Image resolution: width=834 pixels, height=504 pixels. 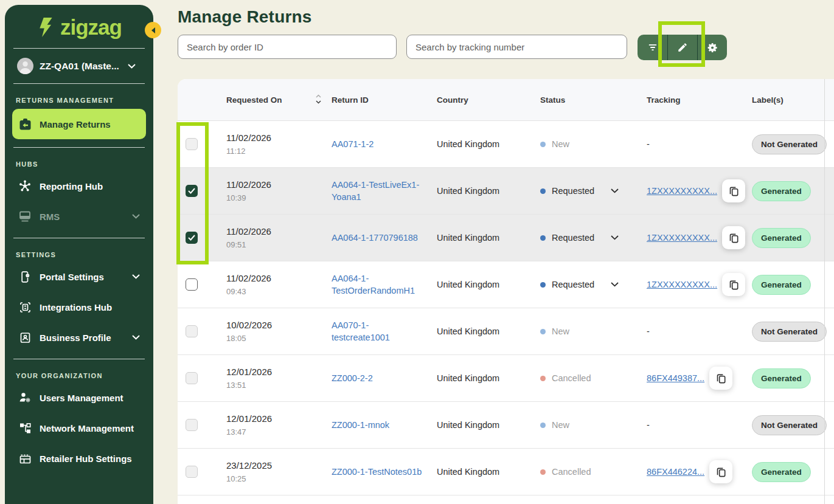 I want to click on sidebar-item-retailer-hub-settings: Retailer Hub Settings, so click(x=79, y=458).